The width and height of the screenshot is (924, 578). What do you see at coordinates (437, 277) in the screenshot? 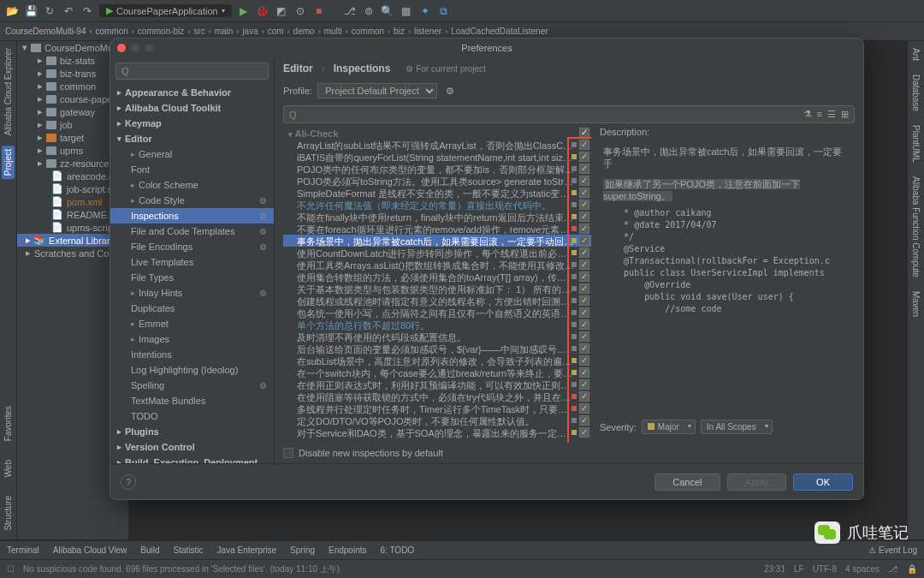
I see `inspection-item: 使用集合转数组的方法，必须使用集合的toArray(T[] array)，传入的…` at bounding box center [437, 277].